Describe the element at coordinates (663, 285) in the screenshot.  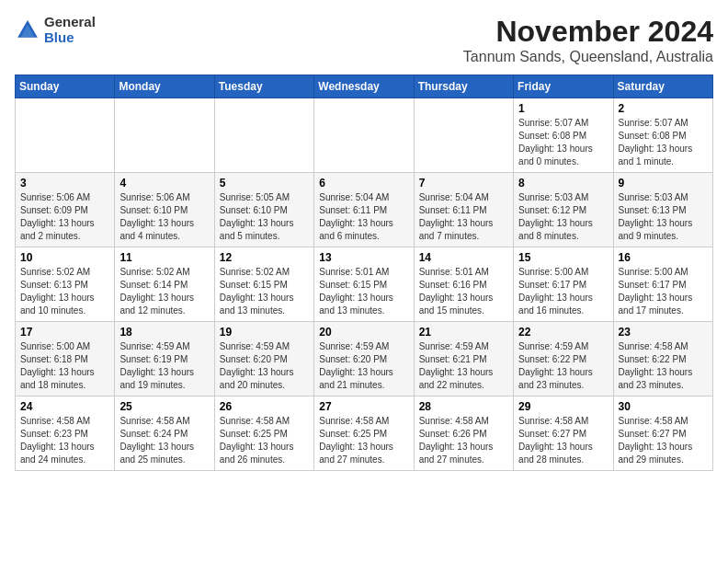
I see `calendar-cell: 16Sunrise: 5:00 AM Sunset: 6:17 PM Dayli…` at that location.